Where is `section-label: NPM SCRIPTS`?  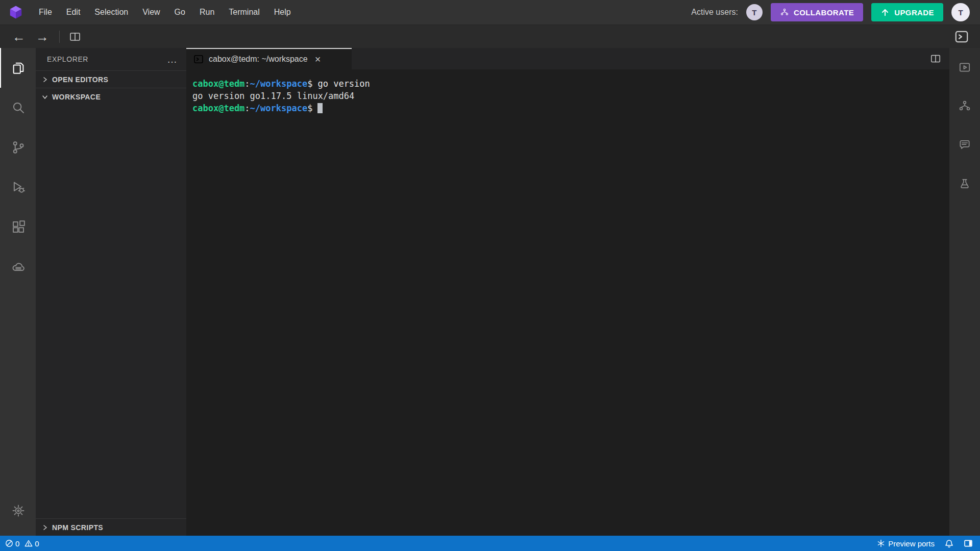
section-label: NPM SCRIPTS is located at coordinates (78, 528).